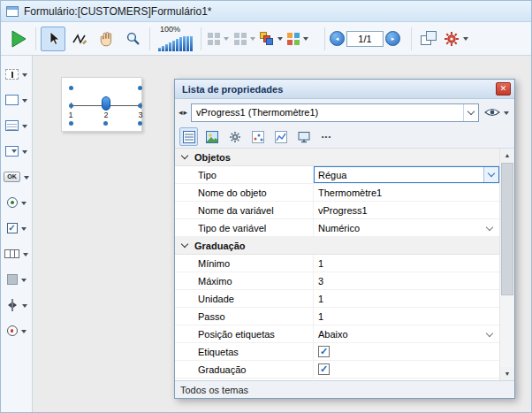 This screenshot has height=413, width=532. Describe the element at coordinates (507, 156) in the screenshot. I see `scroll-up-icon: ▲` at that location.